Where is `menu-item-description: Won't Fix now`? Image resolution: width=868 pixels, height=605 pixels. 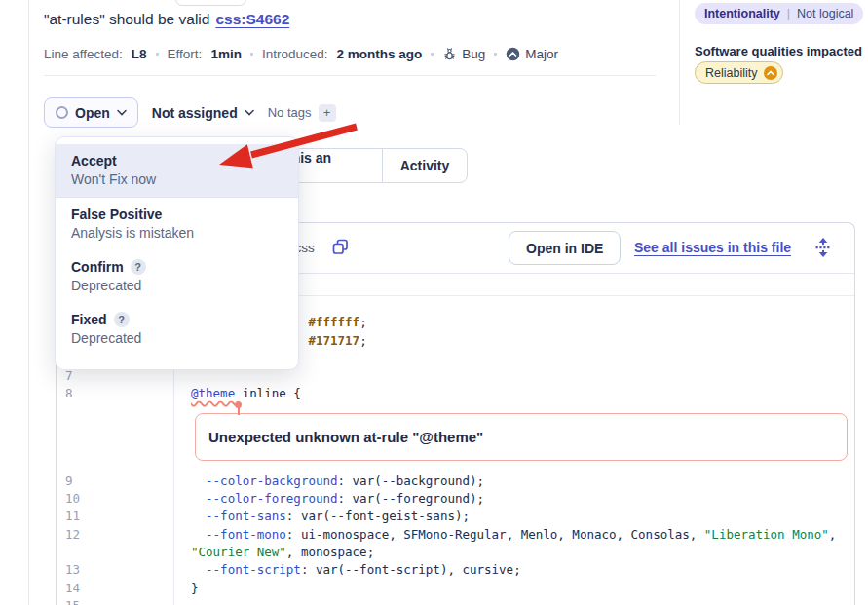
menu-item-description: Won't Fix now is located at coordinates (177, 179).